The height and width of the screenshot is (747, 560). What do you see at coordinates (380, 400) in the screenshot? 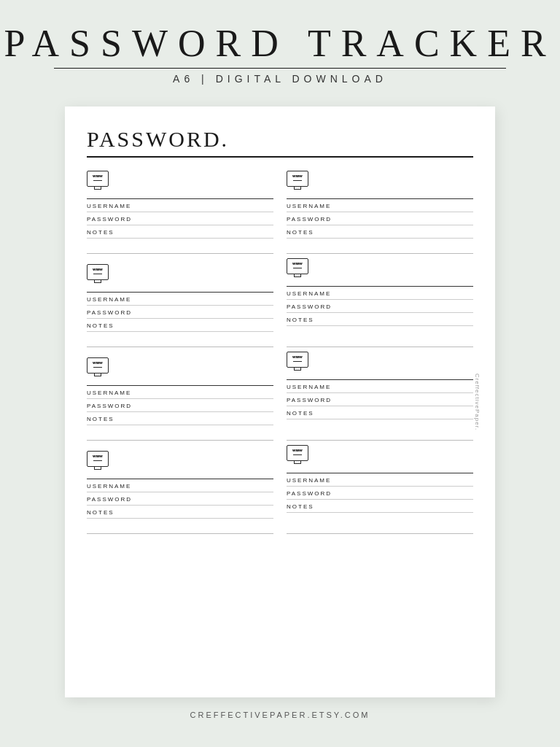
I see `password-label-6: PASSWORD` at bounding box center [380, 400].